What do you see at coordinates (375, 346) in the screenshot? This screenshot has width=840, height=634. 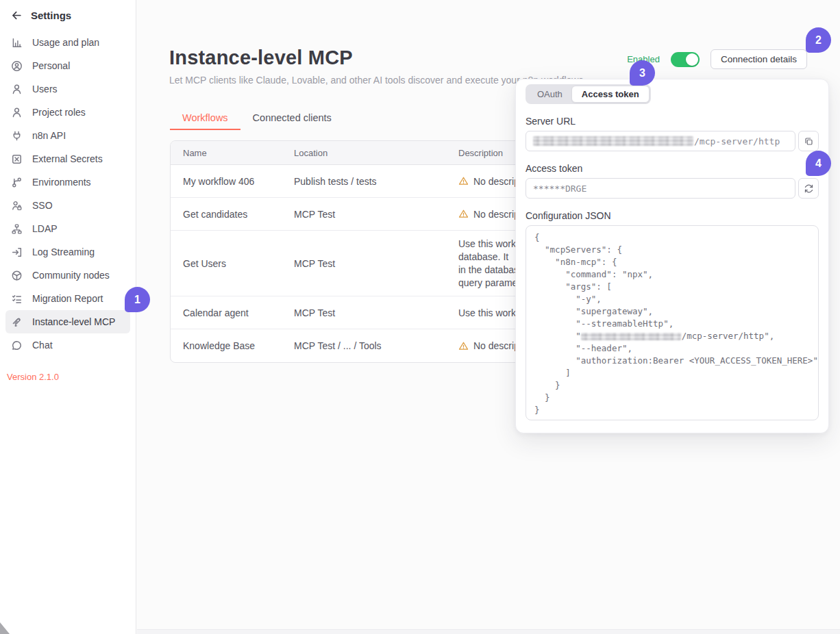 I see `workflow-location: MCP Test / ... / Tools` at bounding box center [375, 346].